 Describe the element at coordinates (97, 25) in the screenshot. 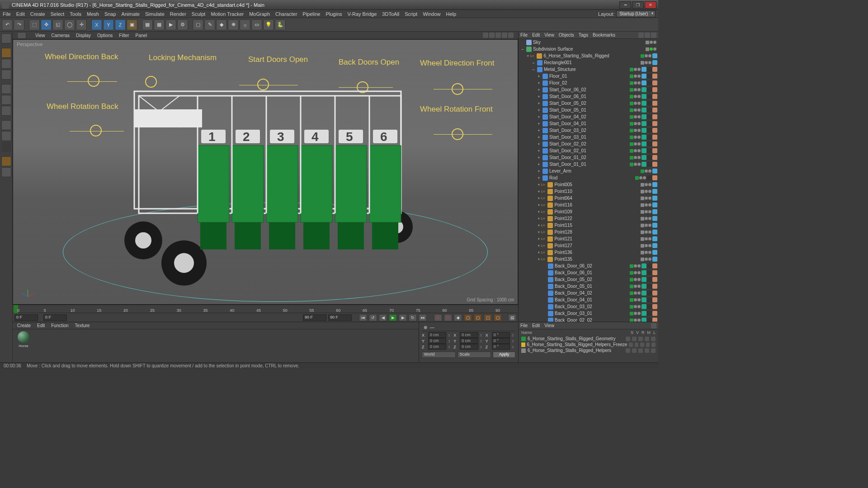

I see `x-axis-lock: X` at that location.